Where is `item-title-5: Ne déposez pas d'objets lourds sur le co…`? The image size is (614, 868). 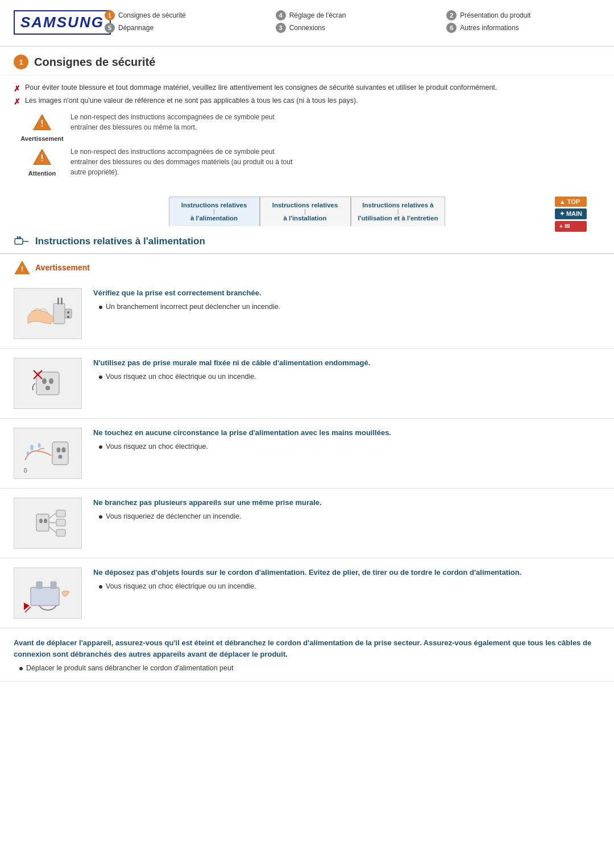
item-title-5: Ne déposez pas d'objets lourds sur le co… is located at coordinates (347, 573).